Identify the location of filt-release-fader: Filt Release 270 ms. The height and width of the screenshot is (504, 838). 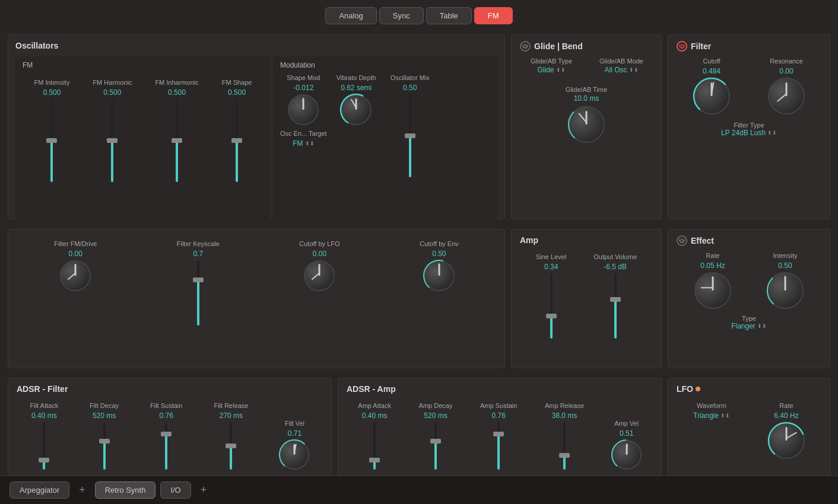
(231, 436).